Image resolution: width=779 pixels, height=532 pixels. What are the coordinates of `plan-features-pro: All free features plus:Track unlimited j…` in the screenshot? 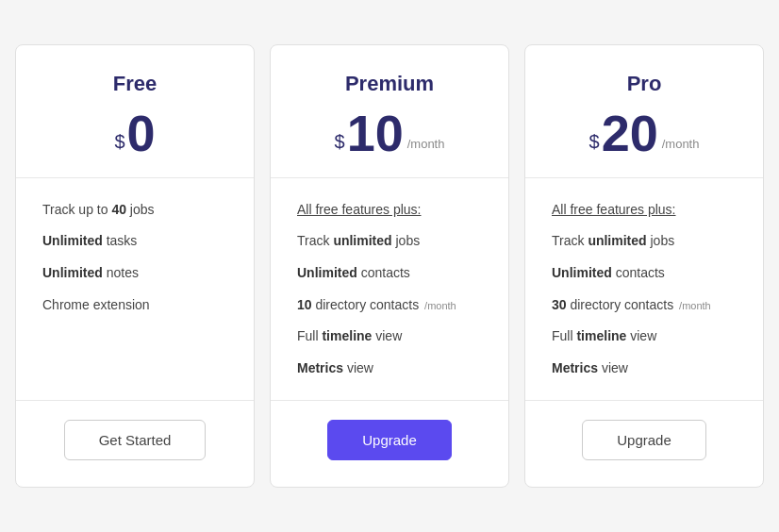 It's located at (644, 290).